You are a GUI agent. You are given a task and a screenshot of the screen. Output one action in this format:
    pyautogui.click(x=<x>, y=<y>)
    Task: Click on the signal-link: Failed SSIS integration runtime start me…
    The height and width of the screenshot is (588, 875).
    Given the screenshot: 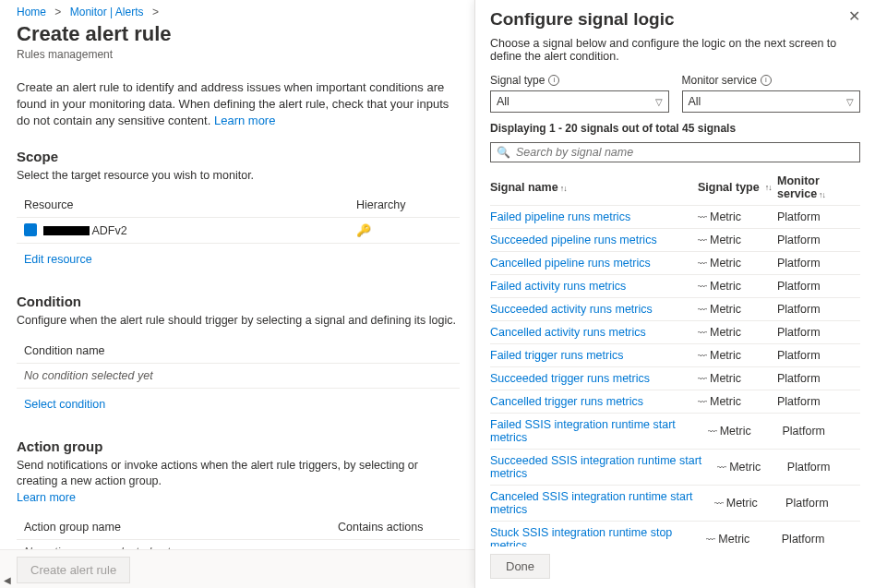 What is the action you would take?
    pyautogui.click(x=583, y=431)
    